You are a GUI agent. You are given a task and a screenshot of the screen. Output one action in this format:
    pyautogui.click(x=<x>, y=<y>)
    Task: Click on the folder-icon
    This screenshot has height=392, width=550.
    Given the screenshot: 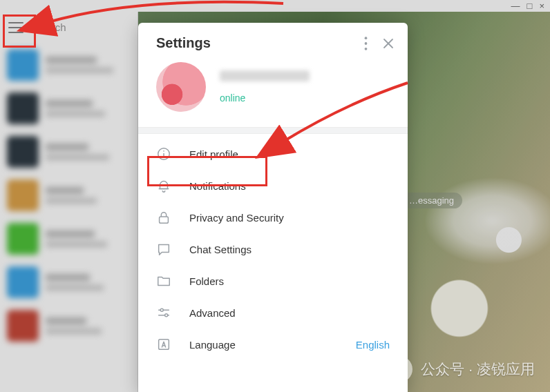 What is the action you would take?
    pyautogui.click(x=164, y=281)
    